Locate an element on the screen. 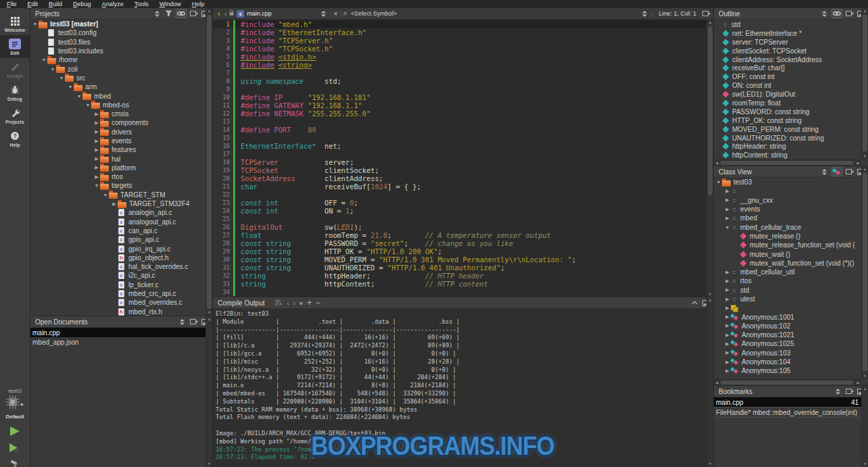 The image size is (868, 467). tree-item: ▼targets is located at coordinates (118, 185).